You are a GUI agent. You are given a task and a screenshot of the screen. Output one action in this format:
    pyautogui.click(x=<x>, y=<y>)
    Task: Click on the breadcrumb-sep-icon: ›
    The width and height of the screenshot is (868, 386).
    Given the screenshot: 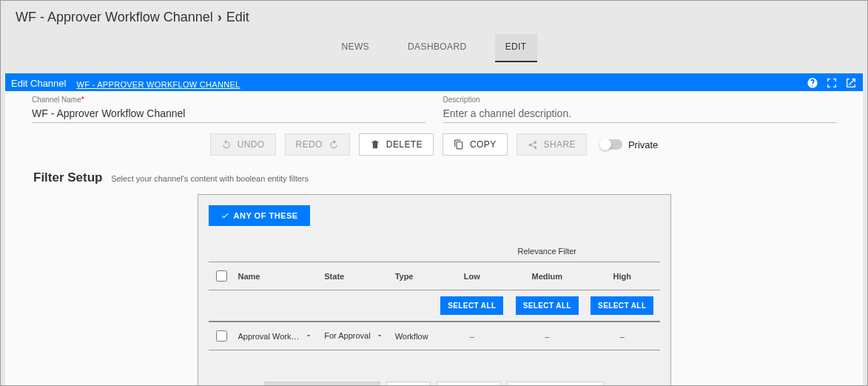 What is the action you would take?
    pyautogui.click(x=220, y=18)
    